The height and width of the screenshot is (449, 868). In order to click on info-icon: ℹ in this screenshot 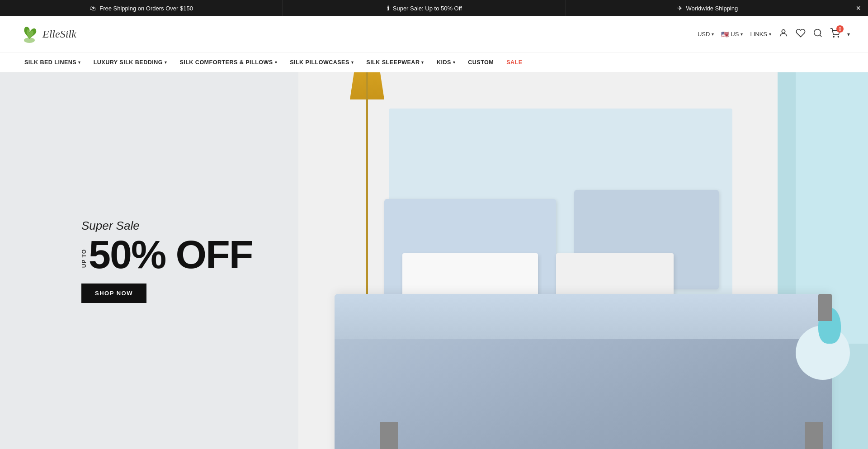, I will do `click(388, 8)`.